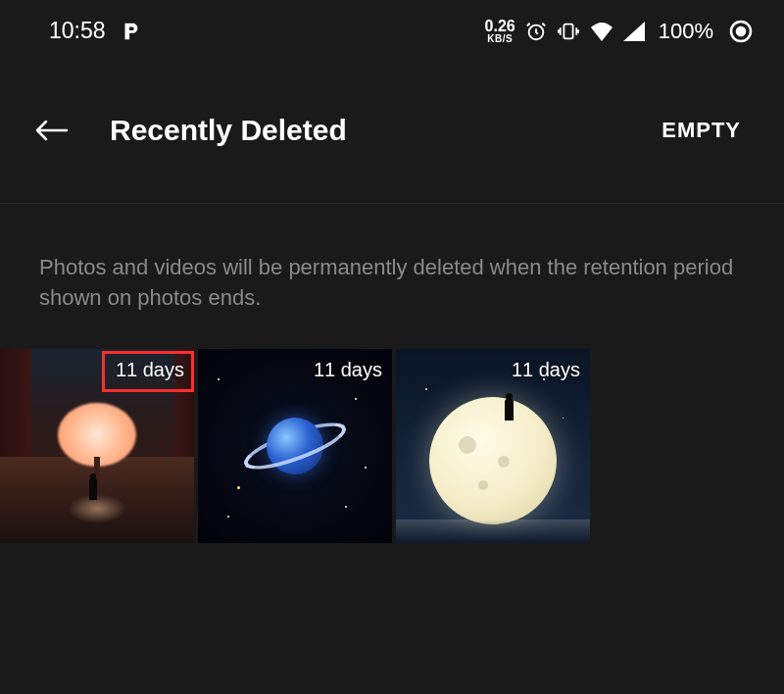 Image resolution: width=784 pixels, height=694 pixels. I want to click on vibrate-icon, so click(568, 31).